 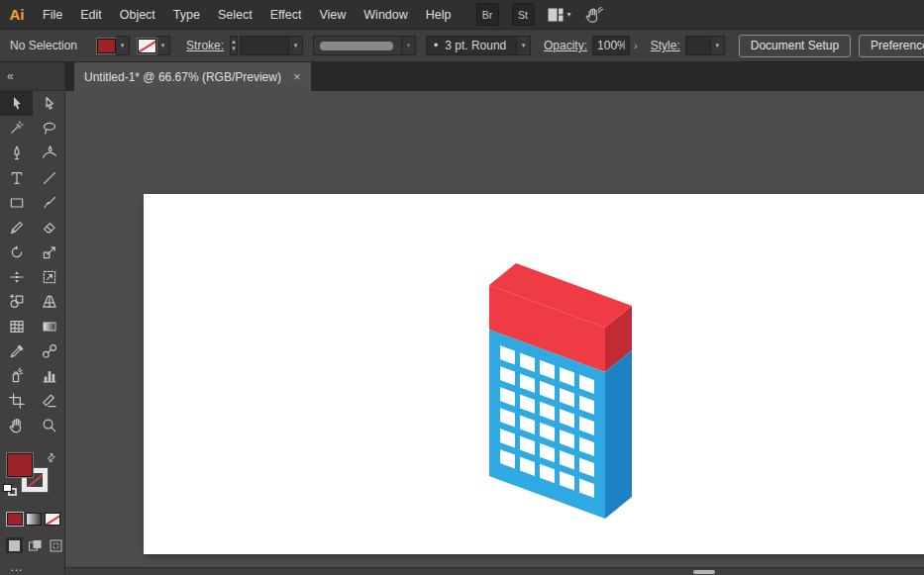 I want to click on color-button, so click(x=15, y=519).